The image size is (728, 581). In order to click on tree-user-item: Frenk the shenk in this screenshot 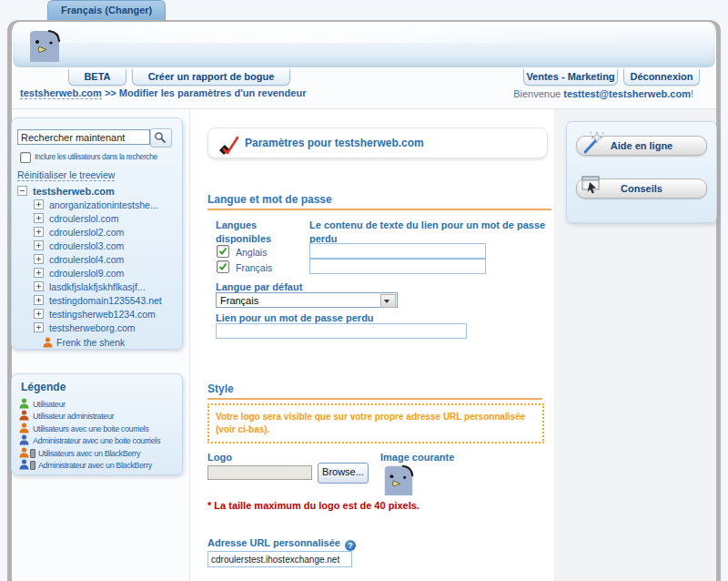, I will do `click(97, 342)`.